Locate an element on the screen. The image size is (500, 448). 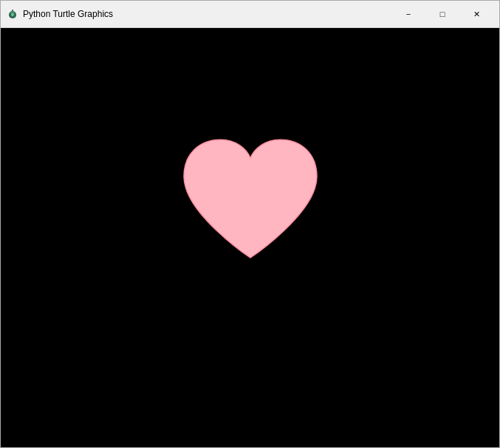
maximize-button: □ is located at coordinates (442, 14).